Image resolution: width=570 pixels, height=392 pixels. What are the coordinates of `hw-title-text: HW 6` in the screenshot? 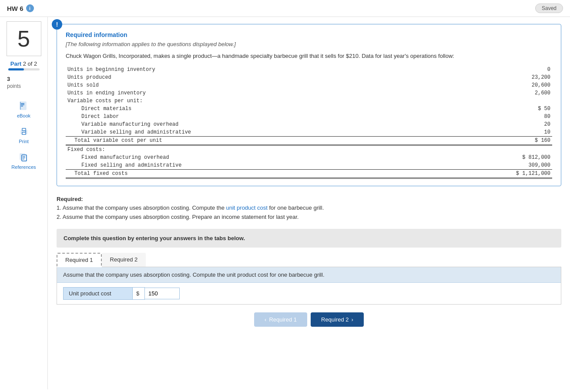 It's located at (15, 9).